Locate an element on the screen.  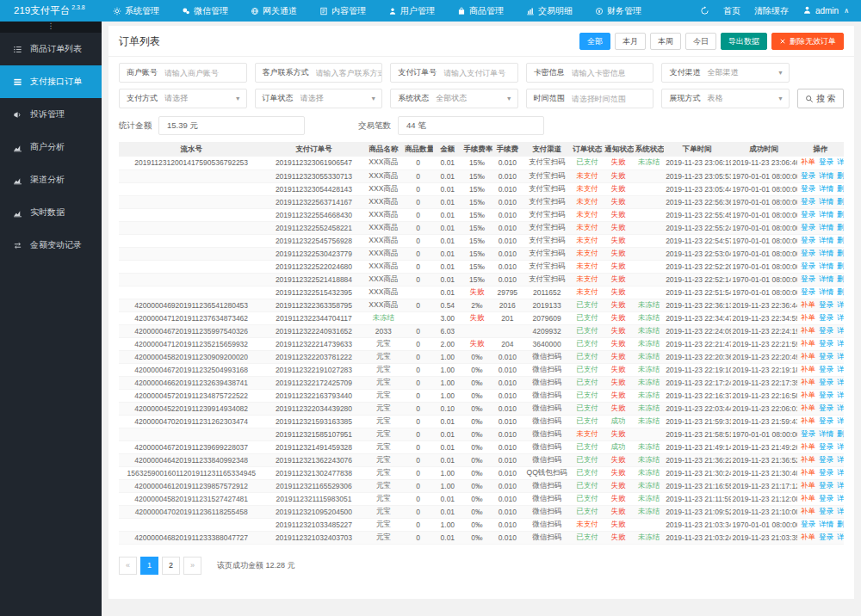
range-button: 今日 is located at coordinates (701, 41).